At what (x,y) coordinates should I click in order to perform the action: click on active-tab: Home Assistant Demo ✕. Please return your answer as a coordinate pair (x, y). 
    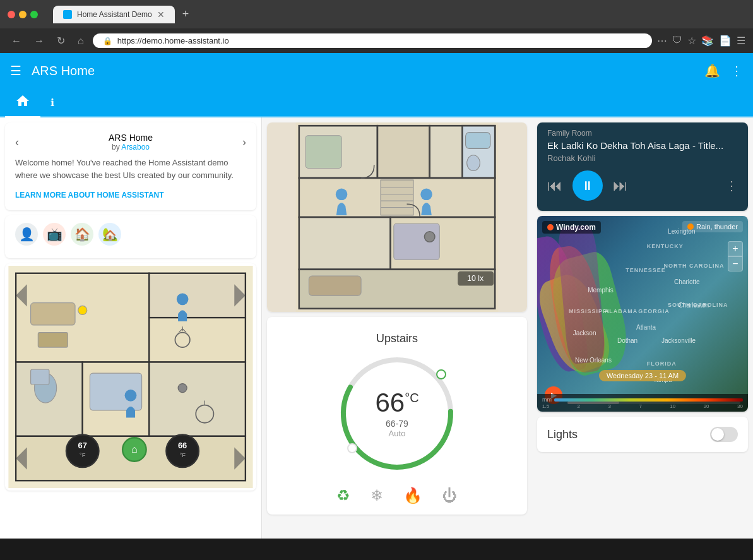
    Looking at the image, I should click on (114, 15).